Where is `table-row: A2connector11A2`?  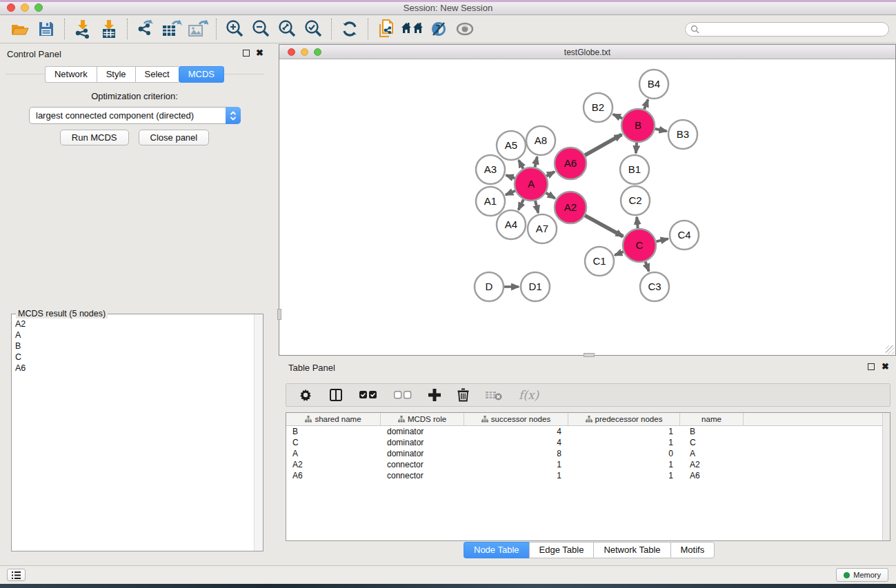
table-row: A2connector11A2 is located at coordinates (588, 465).